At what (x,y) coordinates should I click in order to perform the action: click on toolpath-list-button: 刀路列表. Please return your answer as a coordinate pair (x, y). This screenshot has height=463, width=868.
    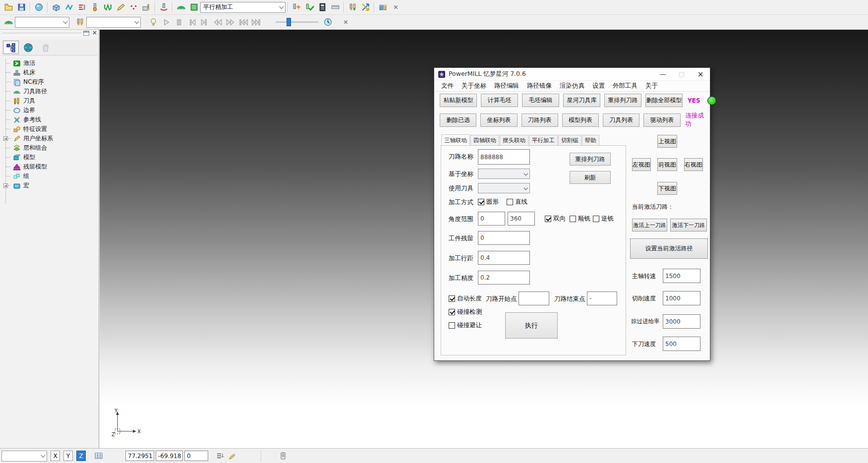
    Looking at the image, I should click on (540, 120).